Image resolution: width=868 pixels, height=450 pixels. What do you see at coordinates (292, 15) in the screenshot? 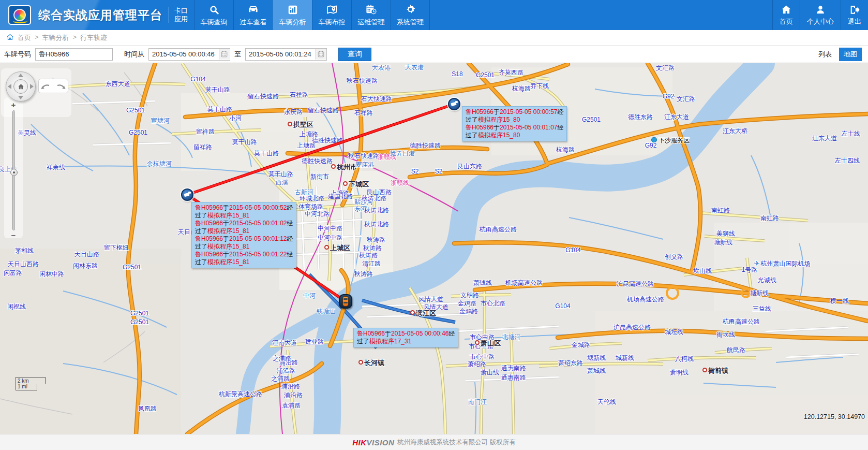
I see `nav-vehicle-analysis: 车辆分析` at bounding box center [292, 15].